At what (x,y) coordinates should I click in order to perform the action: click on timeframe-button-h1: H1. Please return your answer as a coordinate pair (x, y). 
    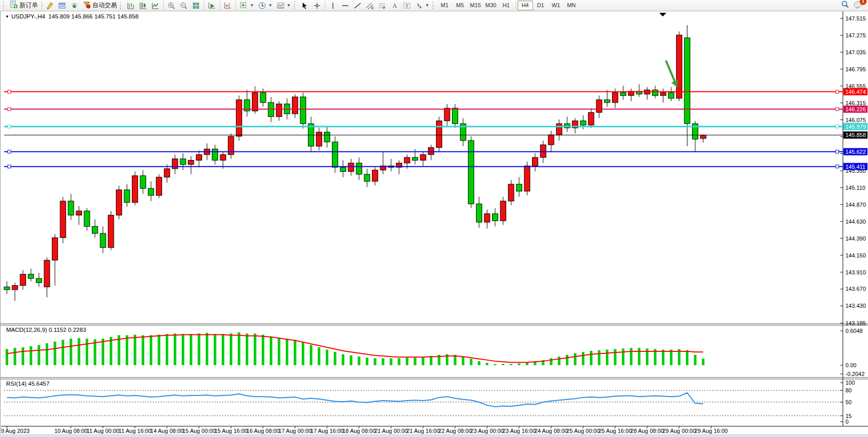
    Looking at the image, I should click on (506, 5).